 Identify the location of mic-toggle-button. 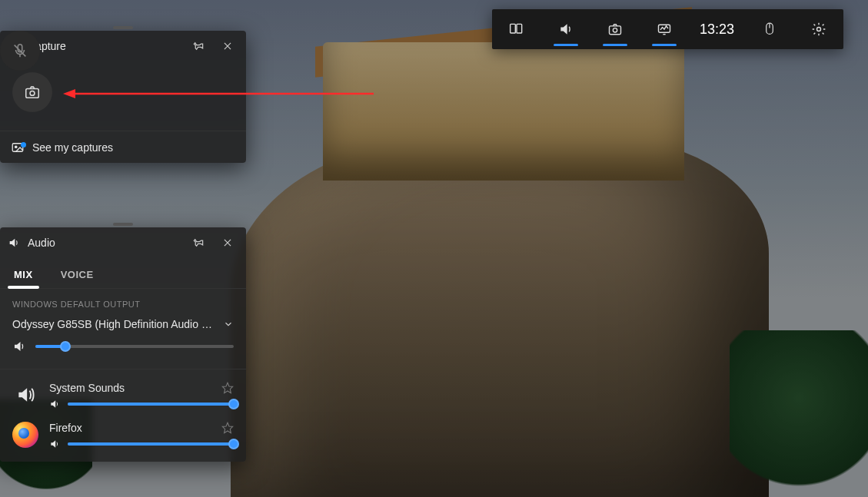
(20, 51).